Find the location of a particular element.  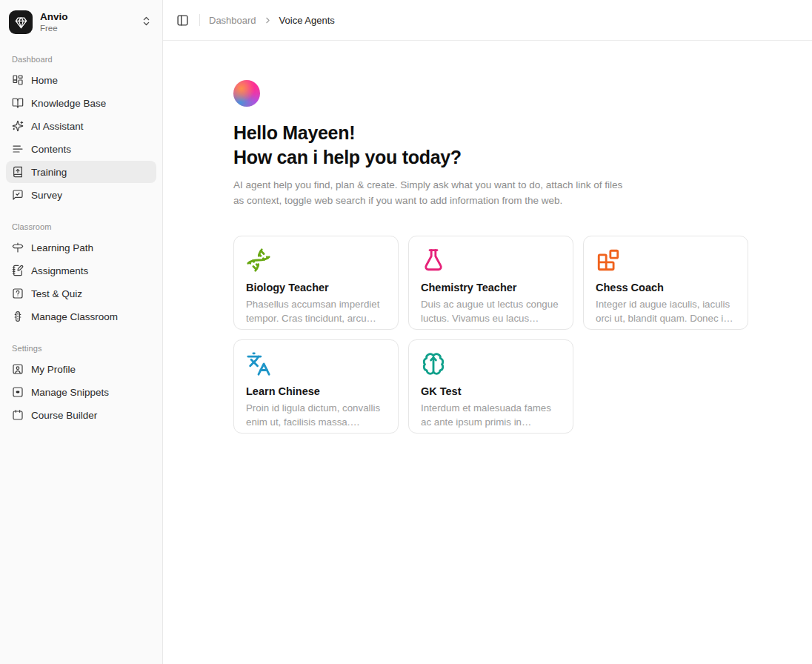

agent-card-description: Phasellus accumsan imperdiet tempor. Cra… is located at coordinates (316, 311).